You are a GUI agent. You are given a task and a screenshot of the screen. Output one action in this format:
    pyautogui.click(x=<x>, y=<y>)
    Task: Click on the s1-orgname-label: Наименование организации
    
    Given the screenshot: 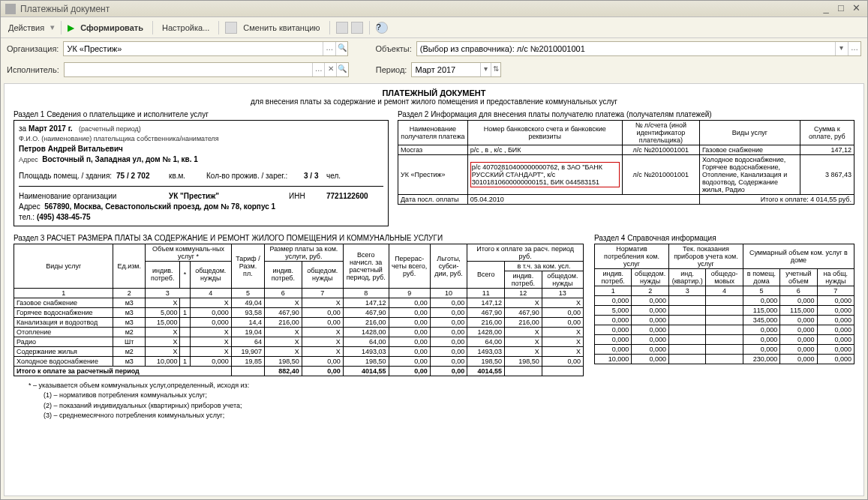 What is the action you would take?
    pyautogui.click(x=94, y=196)
    